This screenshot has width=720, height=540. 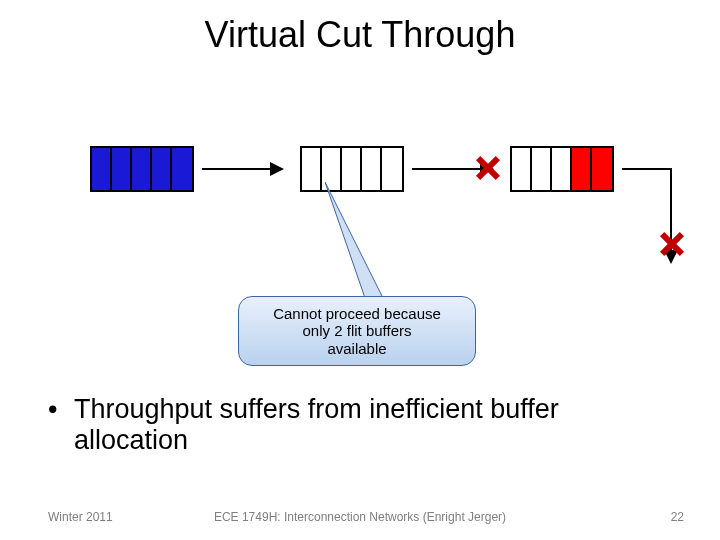 What do you see at coordinates (365, 245) in the screenshot?
I see `callout-pointer-icon` at bounding box center [365, 245].